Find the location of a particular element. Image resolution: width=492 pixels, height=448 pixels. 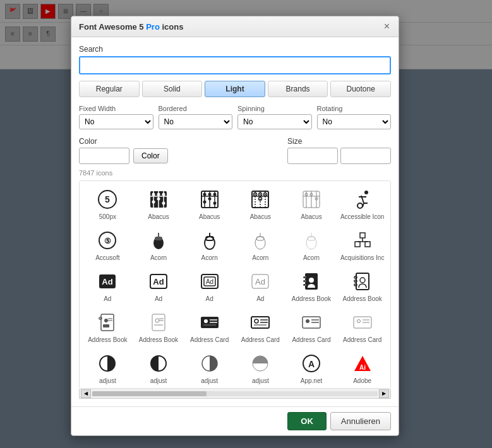

icon-label-address-card3: Address Card is located at coordinates (311, 340).